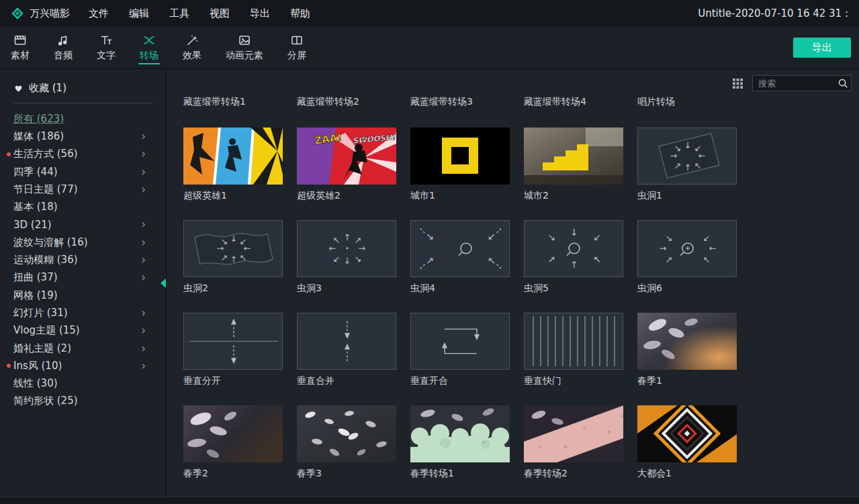  What do you see at coordinates (798, 83) in the screenshot?
I see `search-input` at bounding box center [798, 83].